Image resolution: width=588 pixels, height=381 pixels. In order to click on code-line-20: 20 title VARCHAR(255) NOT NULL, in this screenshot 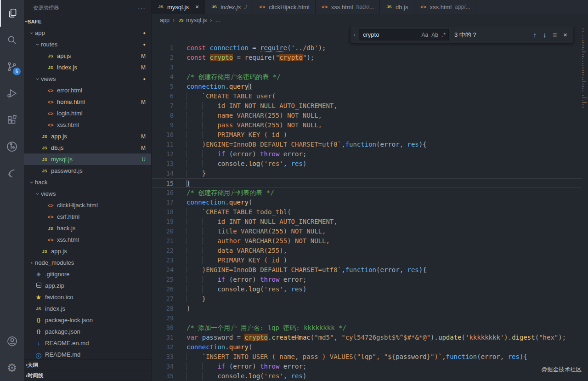, I will do `click(370, 232)`.